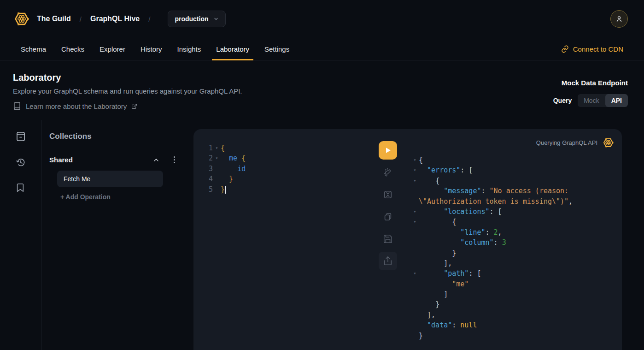 The height and width of the screenshot is (350, 644). Describe the element at coordinates (388, 261) in the screenshot. I see `share-operation-button` at that location.